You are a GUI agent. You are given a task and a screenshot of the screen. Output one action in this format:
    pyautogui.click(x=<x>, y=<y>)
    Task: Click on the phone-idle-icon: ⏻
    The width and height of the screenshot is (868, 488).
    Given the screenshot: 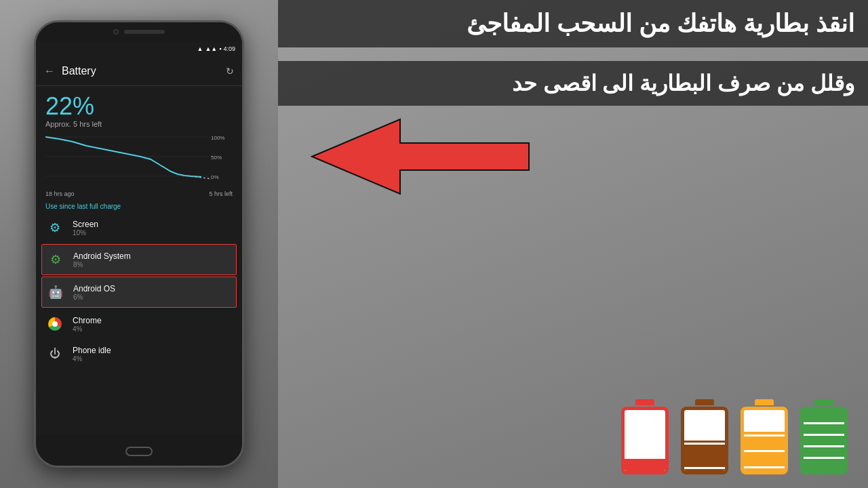 What is the action you would take?
    pyautogui.click(x=55, y=354)
    